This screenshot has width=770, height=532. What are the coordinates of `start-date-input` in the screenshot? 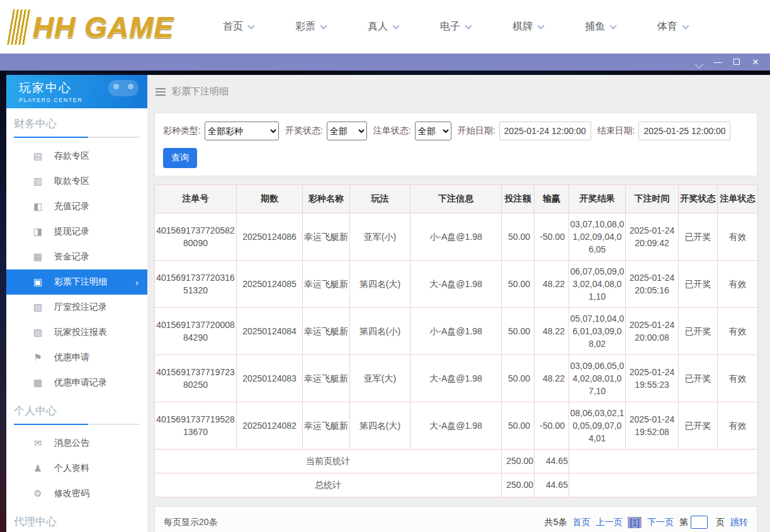 It's located at (545, 131).